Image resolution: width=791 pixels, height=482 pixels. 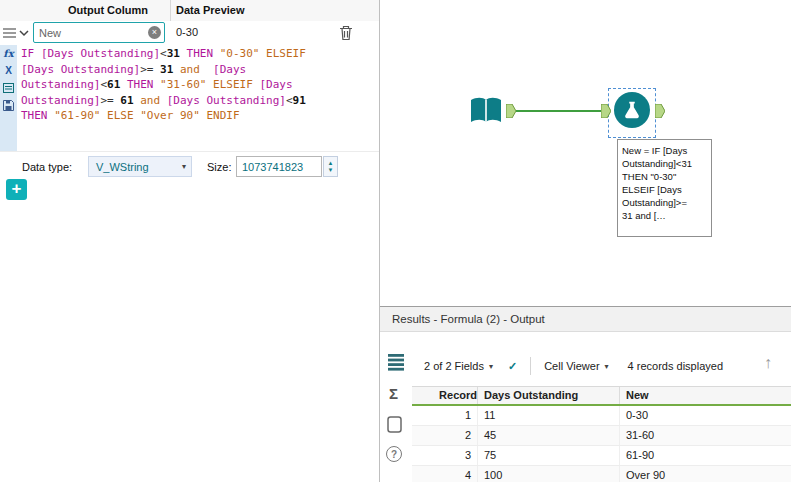 What do you see at coordinates (549, 396) in the screenshot?
I see `column-header: Days Outstanding` at bounding box center [549, 396].